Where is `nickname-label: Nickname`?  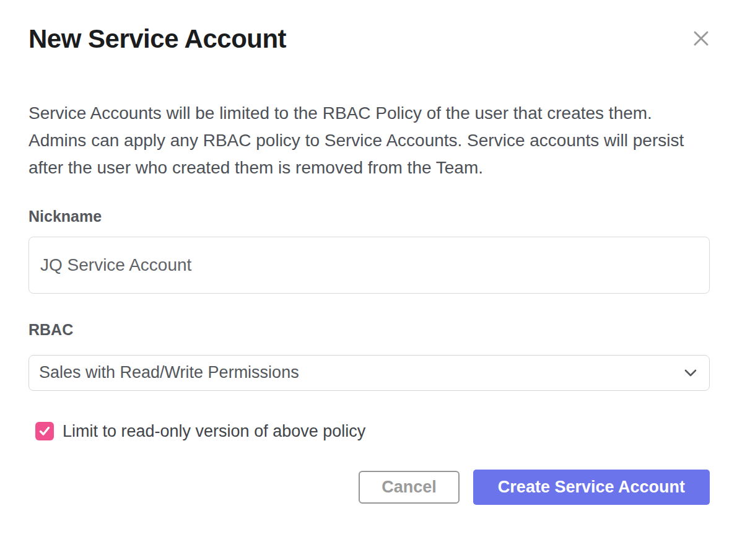
nickname-label: Nickname is located at coordinates (369, 217).